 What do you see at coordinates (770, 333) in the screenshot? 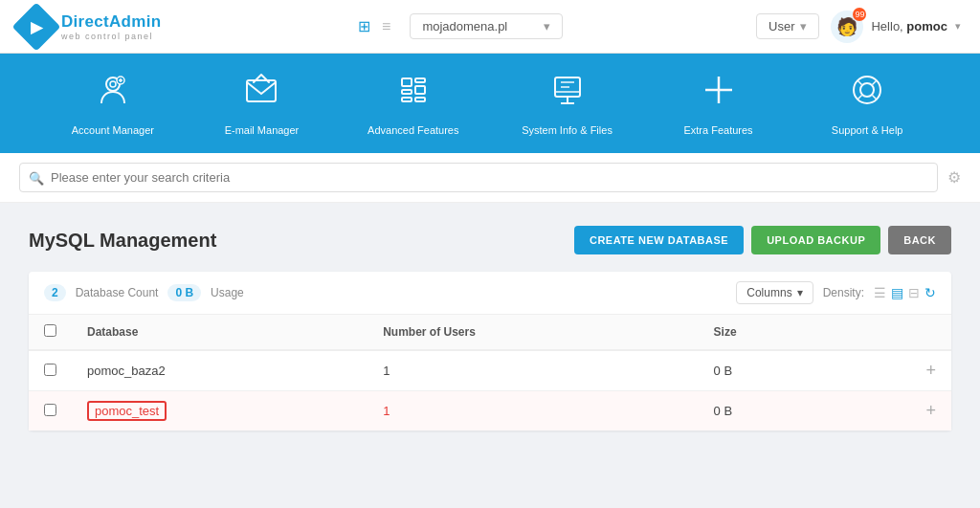
I see `header-size: Size` at bounding box center [770, 333].